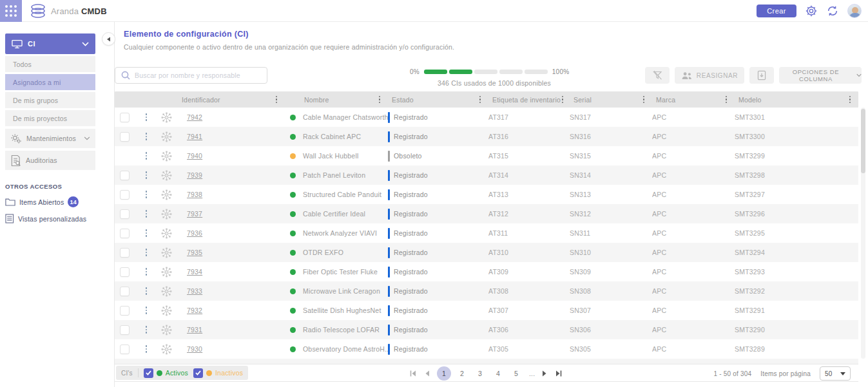  I want to click on sidebar-item-de-mis-grupos: De mis grupos, so click(50, 100).